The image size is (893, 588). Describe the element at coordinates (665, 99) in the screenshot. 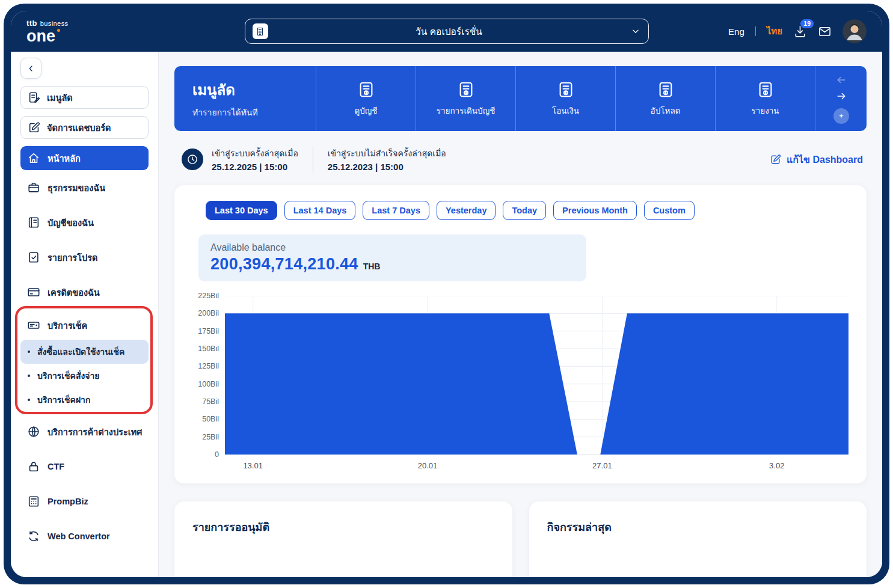

I see `quick-action-4: อัปโหลด` at that location.